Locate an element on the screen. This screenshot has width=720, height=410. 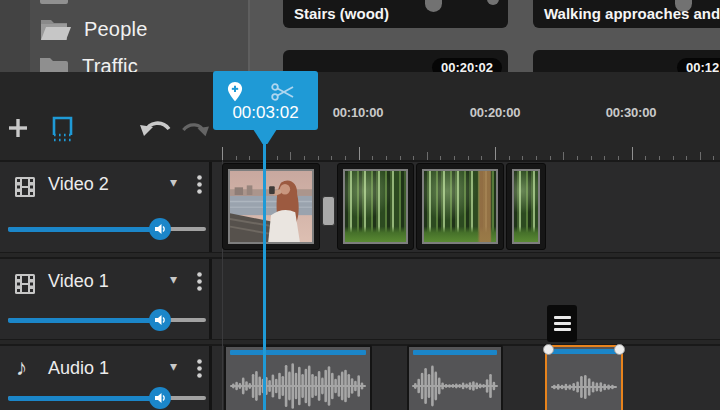
folder-item-traffic: Traffic is located at coordinates (88, 61).